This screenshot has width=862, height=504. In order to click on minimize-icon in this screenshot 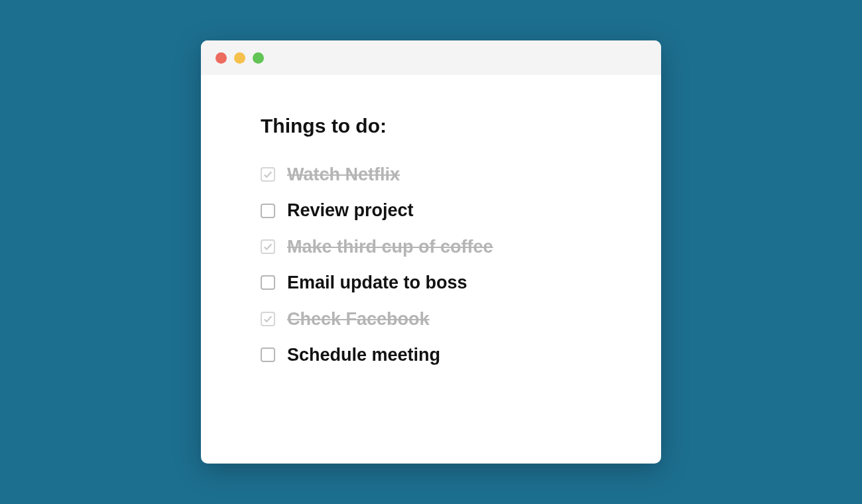, I will do `click(240, 58)`.